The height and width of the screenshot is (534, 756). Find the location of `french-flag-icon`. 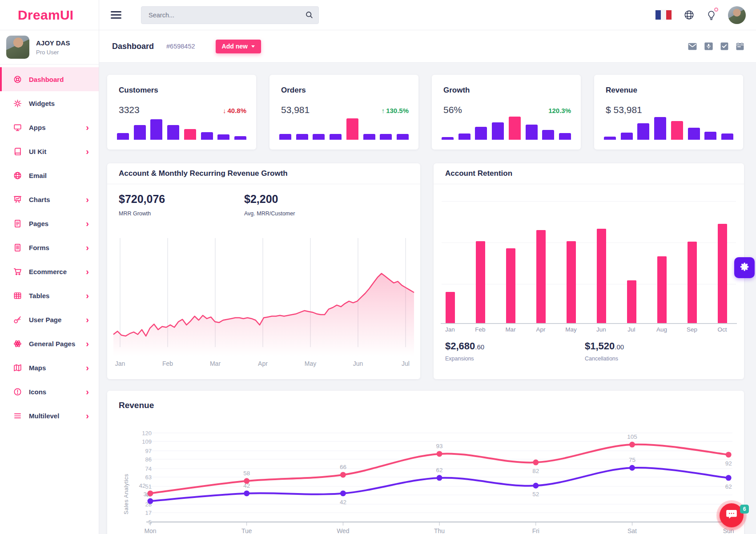

french-flag-icon is located at coordinates (664, 15).